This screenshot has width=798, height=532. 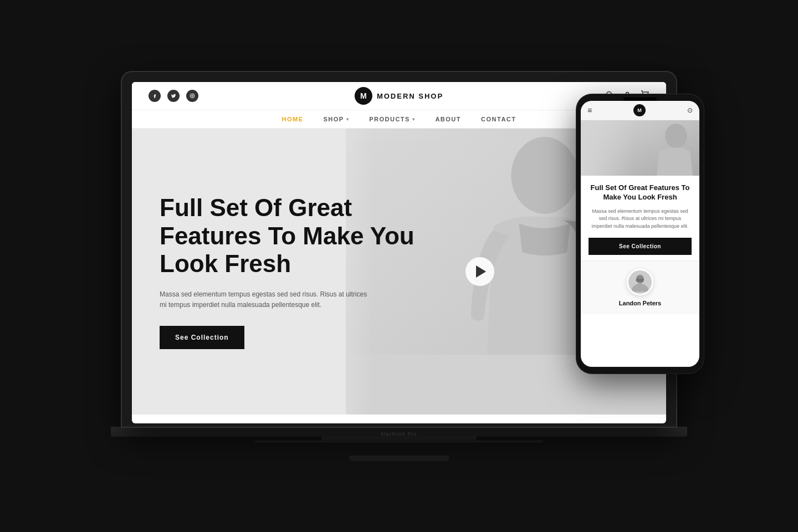 I want to click on phone-content: Full Set Of Great Features To Make You L…, so click(x=640, y=218).